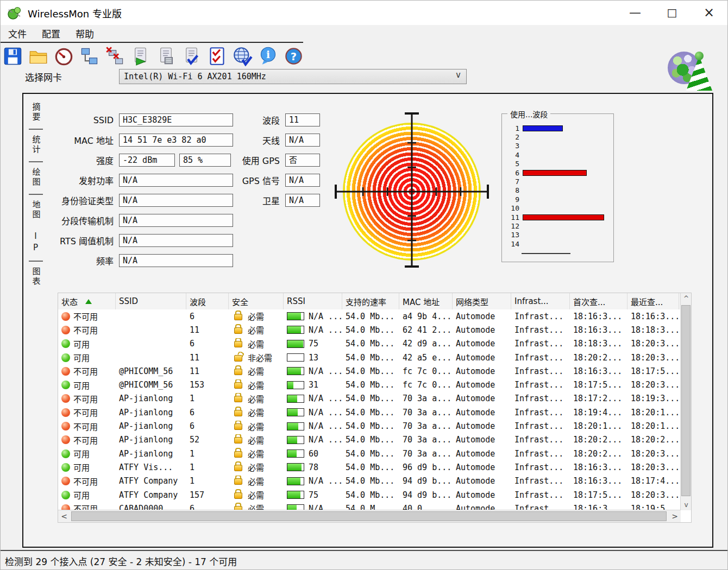 Image resolution: width=728 pixels, height=570 pixels. What do you see at coordinates (558, 208) in the screenshot?
I see `channel-row: 10` at bounding box center [558, 208].